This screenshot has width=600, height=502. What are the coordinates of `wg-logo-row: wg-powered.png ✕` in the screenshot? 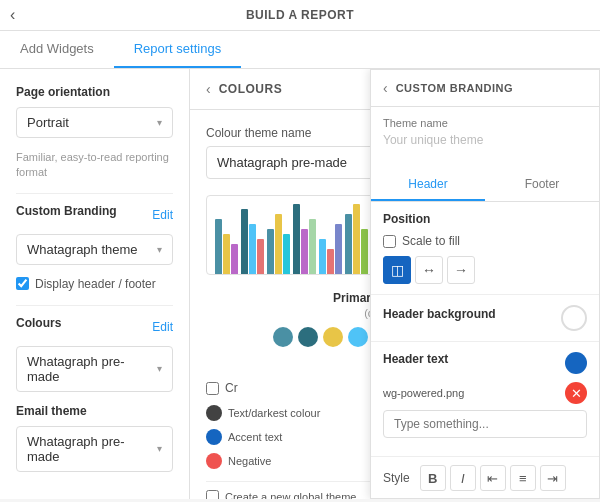 It's located at (485, 393).